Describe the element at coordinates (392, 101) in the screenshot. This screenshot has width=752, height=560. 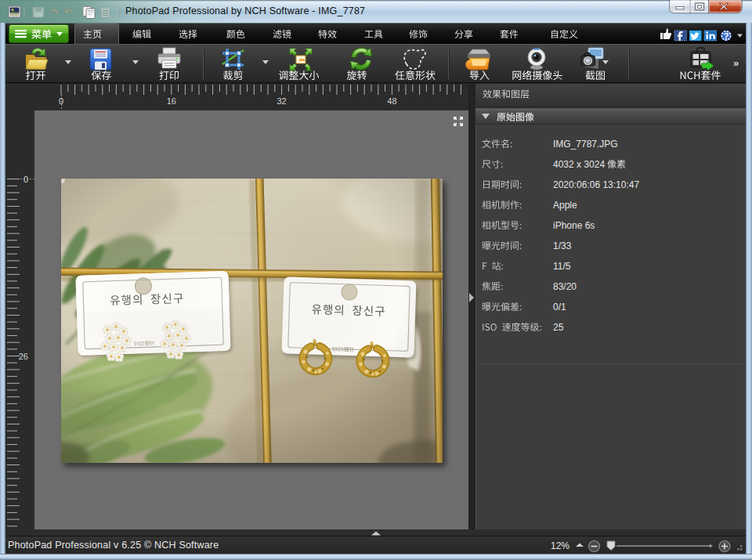
I see `svg-text: 48` at that location.